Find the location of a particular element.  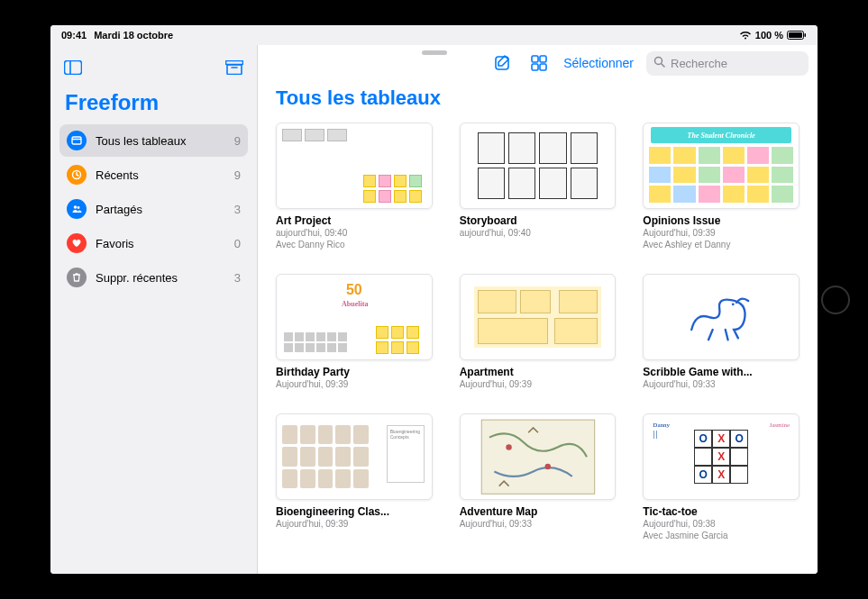

board-title: Apartment is located at coordinates (538, 372).